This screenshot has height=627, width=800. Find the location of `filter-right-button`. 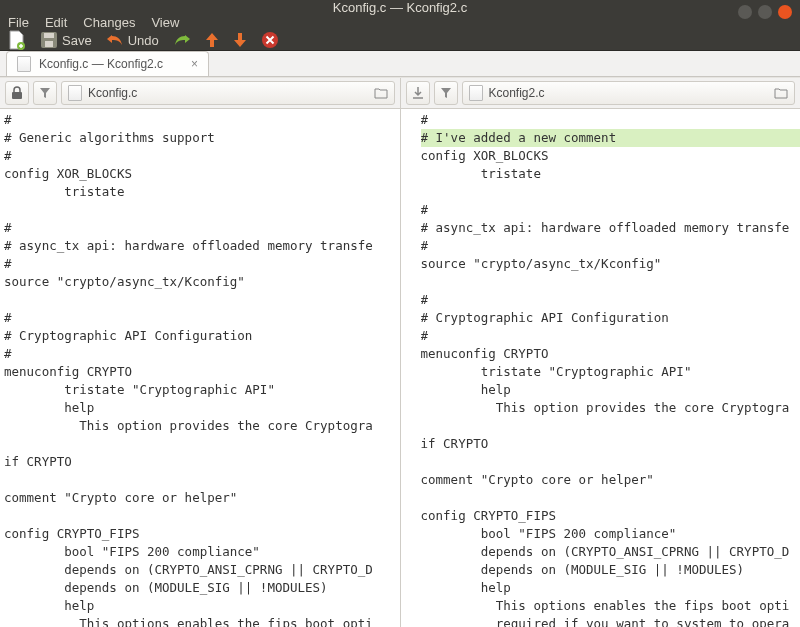

filter-right-button is located at coordinates (446, 93).